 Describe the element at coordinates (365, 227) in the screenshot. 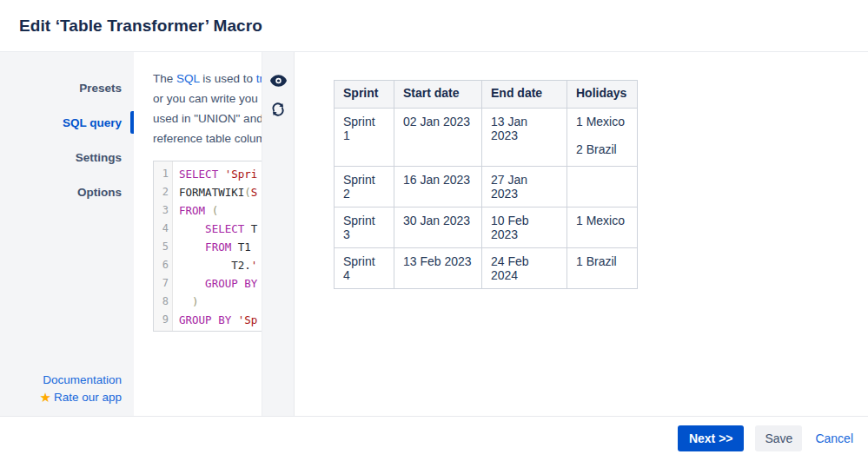

I see `table-cell: Sprint 3` at that location.